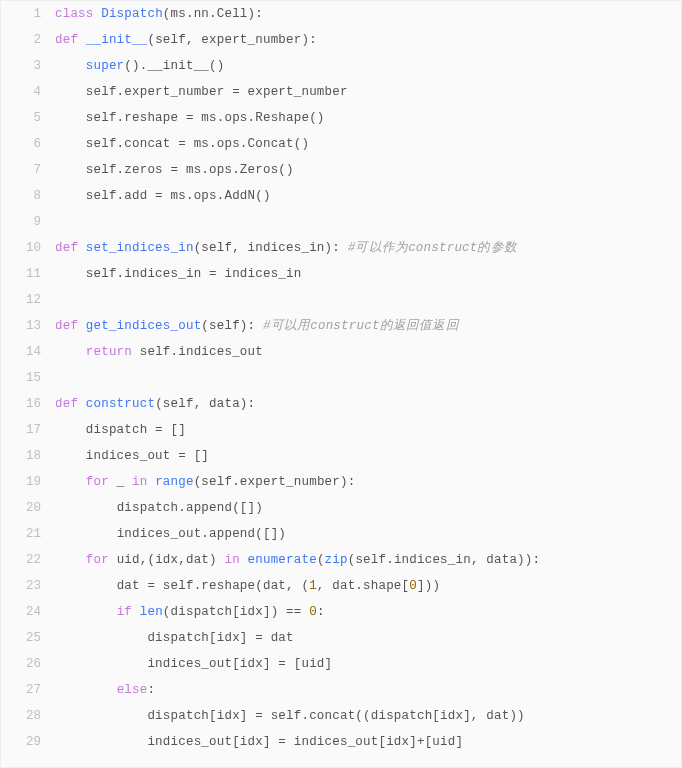  I want to click on code-line: 20 dispatch.append([]), so click(341, 508).